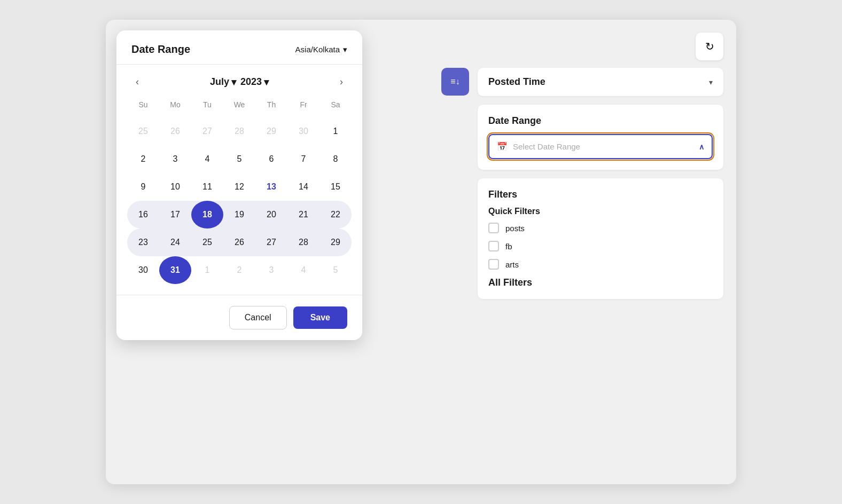 The height and width of the screenshot is (504, 842). Describe the element at coordinates (601, 228) in the screenshot. I see `filter-item-posts: posts` at that location.